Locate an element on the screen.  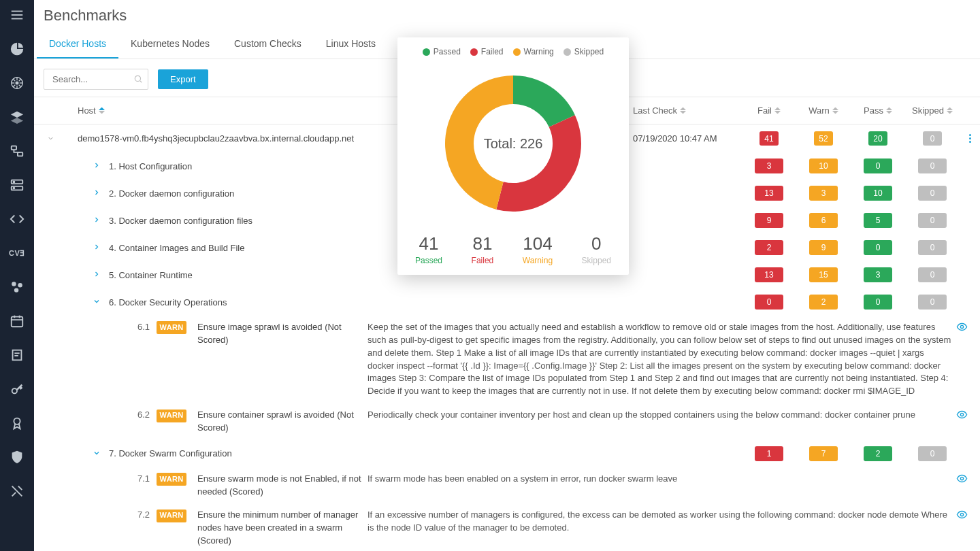
col-warn: Warn is located at coordinates (823, 110).